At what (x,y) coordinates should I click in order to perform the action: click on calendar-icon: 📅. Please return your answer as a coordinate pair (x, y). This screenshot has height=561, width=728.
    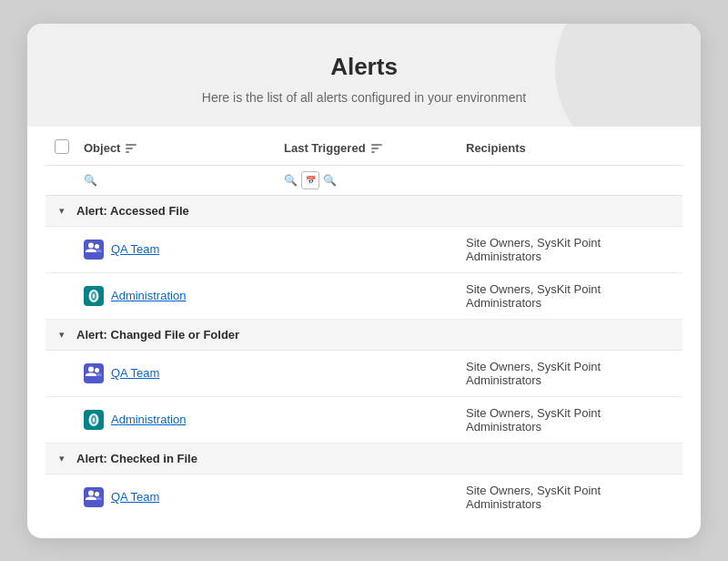
    Looking at the image, I should click on (310, 180).